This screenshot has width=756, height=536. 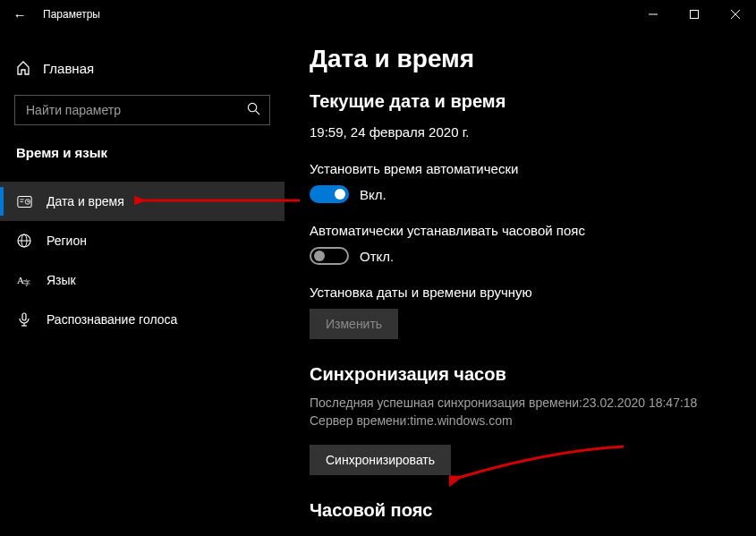 What do you see at coordinates (24, 319) in the screenshot?
I see `microphone-icon` at bounding box center [24, 319].